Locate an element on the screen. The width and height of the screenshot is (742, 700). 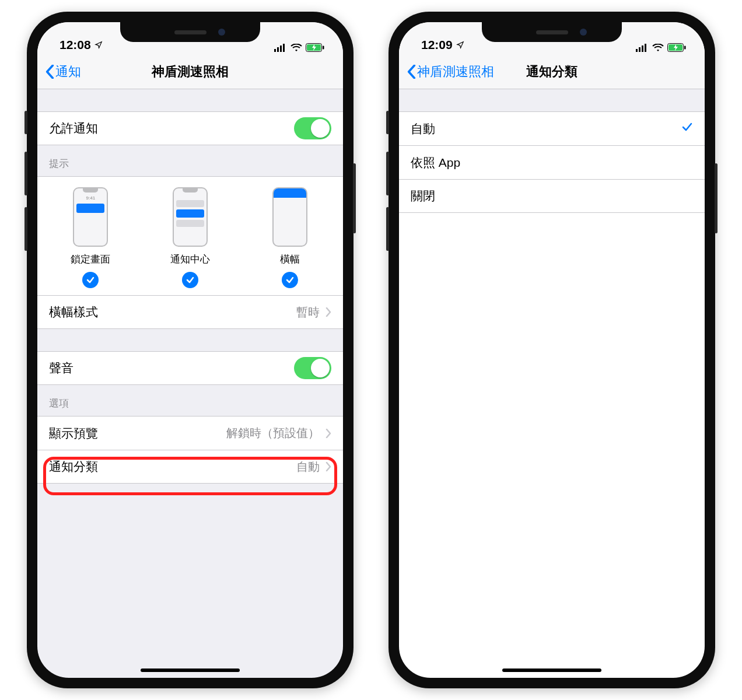
page-title: 神盾測速照相 is located at coordinates (190, 72).